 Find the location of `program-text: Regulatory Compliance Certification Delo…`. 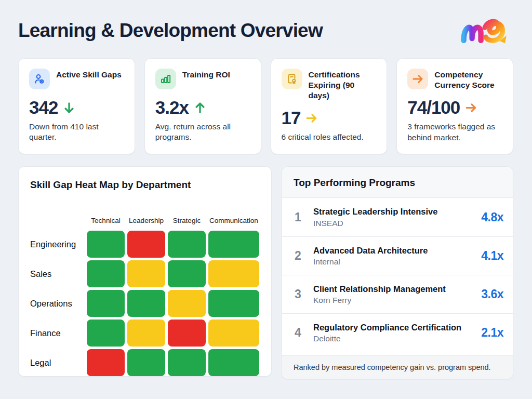

program-text: Regulatory Compliance Certification Delo… is located at coordinates (397, 333).